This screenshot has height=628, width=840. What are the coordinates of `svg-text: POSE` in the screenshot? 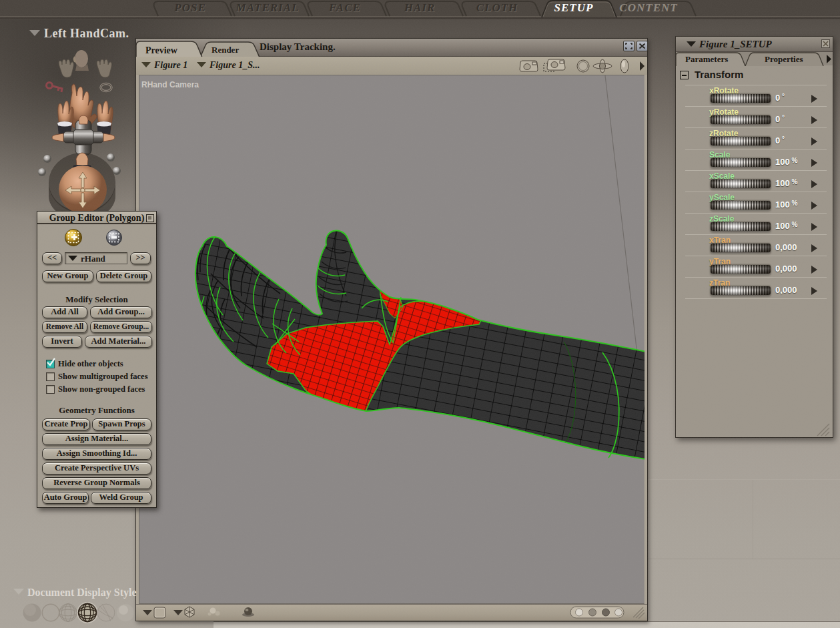 It's located at (189, 8).